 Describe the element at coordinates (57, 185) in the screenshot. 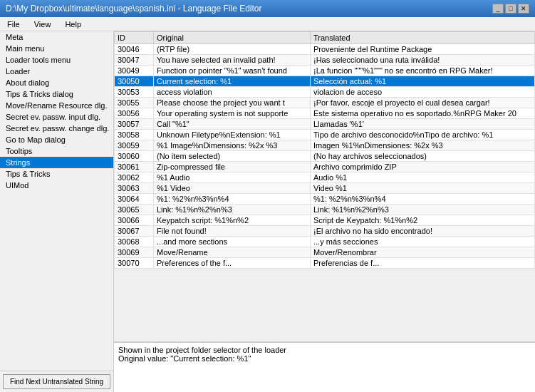

I see `sidebar-item-uimod: UIMod` at that location.